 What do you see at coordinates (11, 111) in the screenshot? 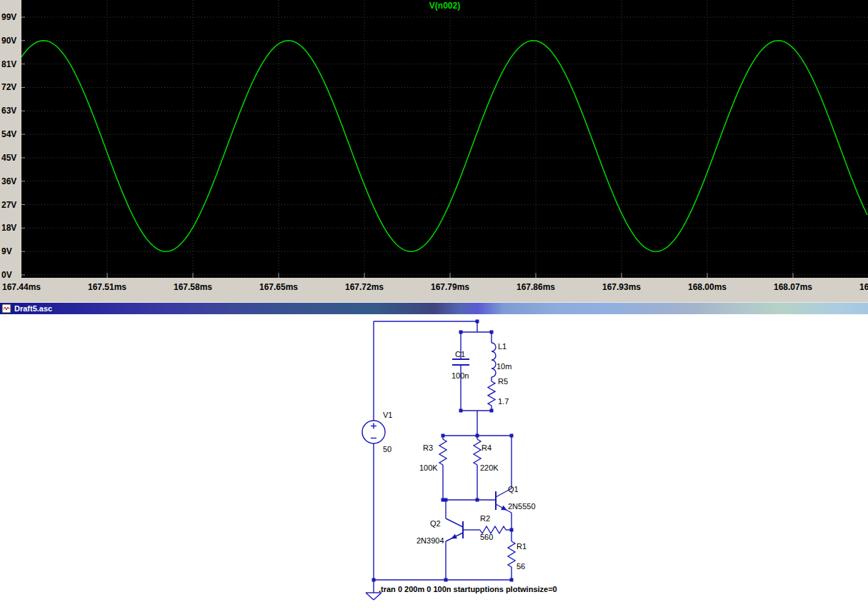
I see `y-tick-label: 63V` at bounding box center [11, 111].